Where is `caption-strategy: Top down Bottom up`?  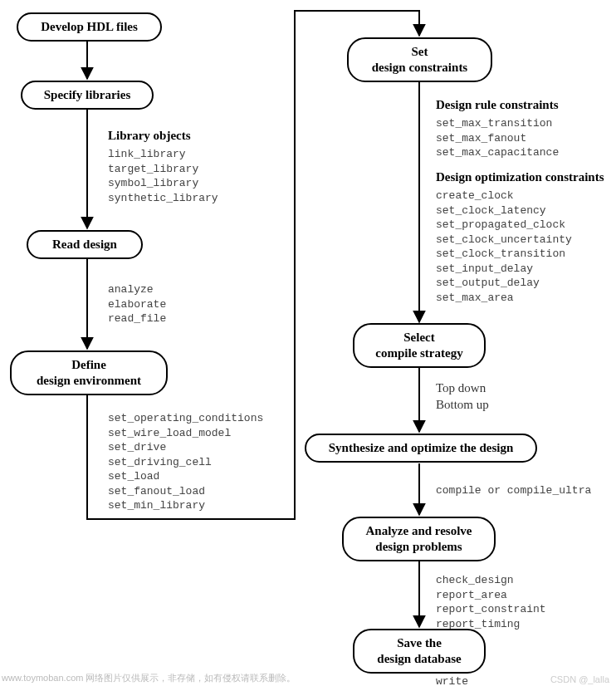
caption-strategy: Top down Bottom up is located at coordinates (462, 397).